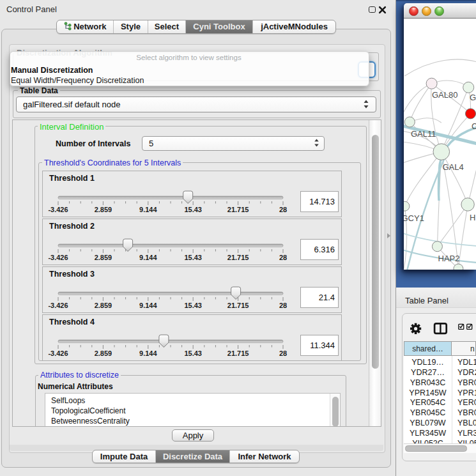 Image resolution: width=476 pixels, height=476 pixels. Describe the element at coordinates (449, 258) in the screenshot. I see `svg-text: HAP2` at that location.